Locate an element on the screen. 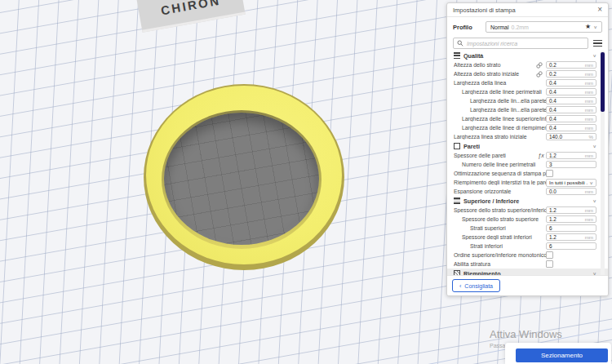 The image size is (612, 364). setting-control: In tutti i possibili ...∨ is located at coordinates (571, 183).